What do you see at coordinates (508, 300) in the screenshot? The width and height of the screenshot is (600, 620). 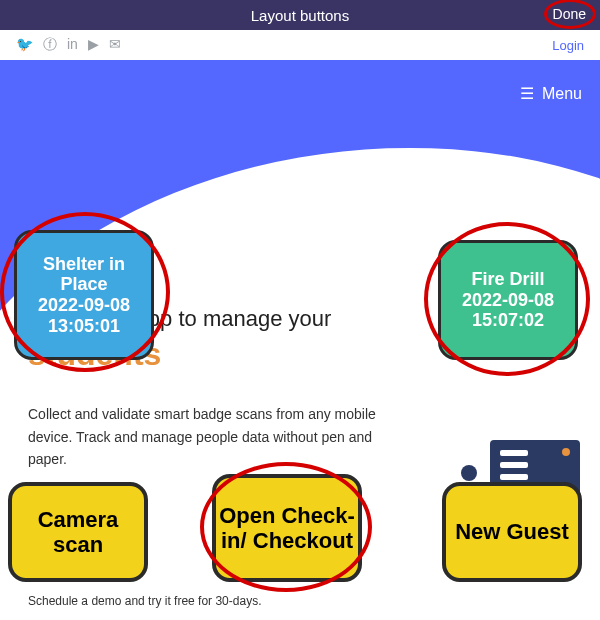 I see `tile-fire-drill: Fire Drill 2022-09-08 15:07:02` at bounding box center [508, 300].